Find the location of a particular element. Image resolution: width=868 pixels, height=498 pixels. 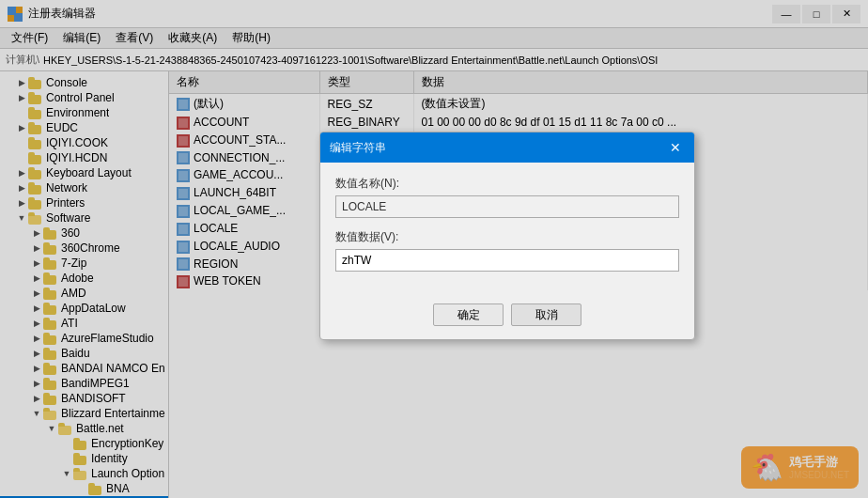

field-name-label: 数值名称(N): is located at coordinates (507, 184).